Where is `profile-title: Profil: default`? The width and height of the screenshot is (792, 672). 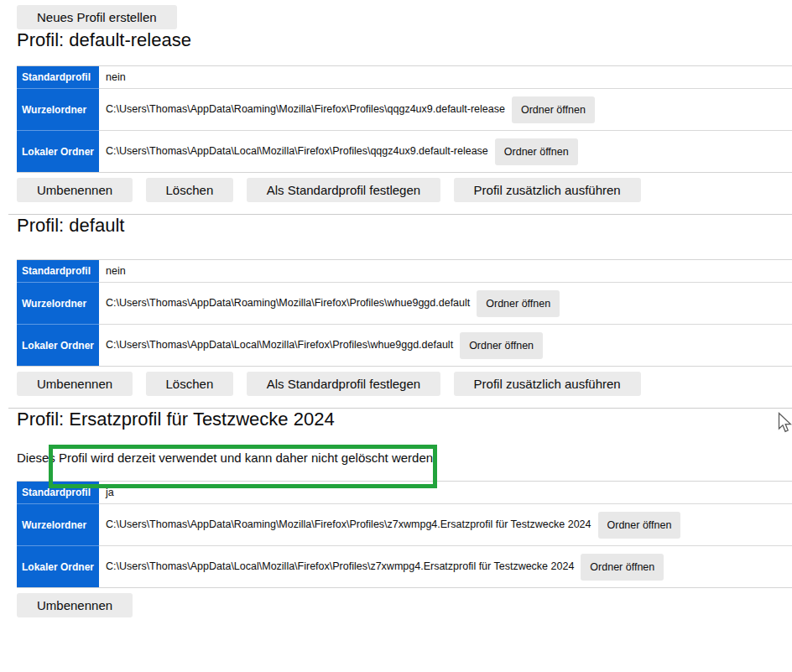
profile-title: Profil: default is located at coordinates (404, 226).